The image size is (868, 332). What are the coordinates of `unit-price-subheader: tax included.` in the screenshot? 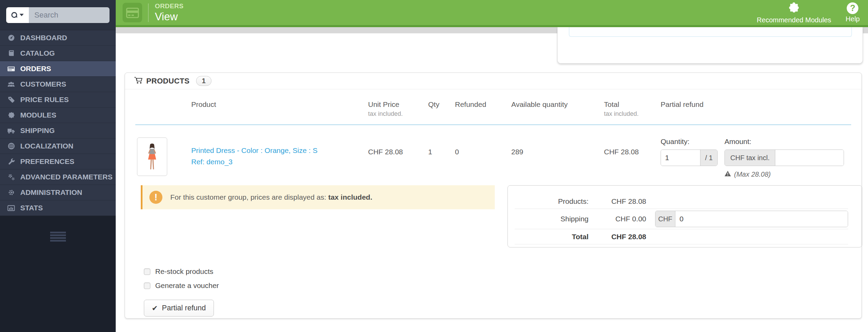 It's located at (398, 114).